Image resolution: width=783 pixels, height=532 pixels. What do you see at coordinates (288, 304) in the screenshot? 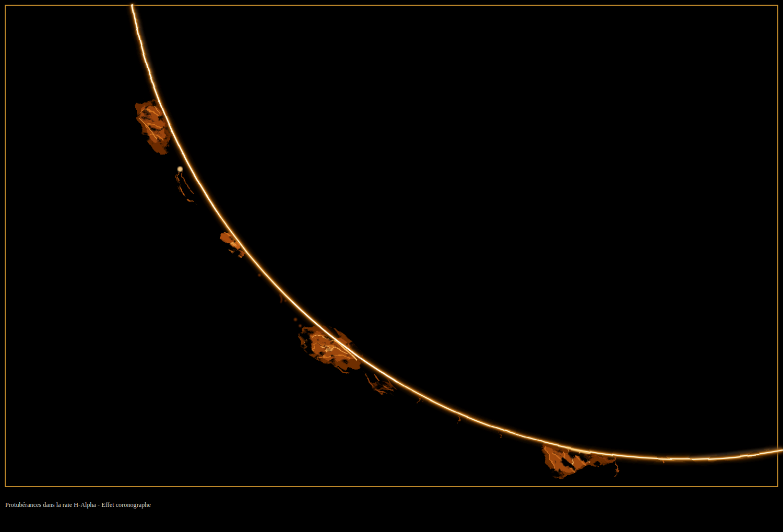
I see `faint-specks-mid` at bounding box center [288, 304].